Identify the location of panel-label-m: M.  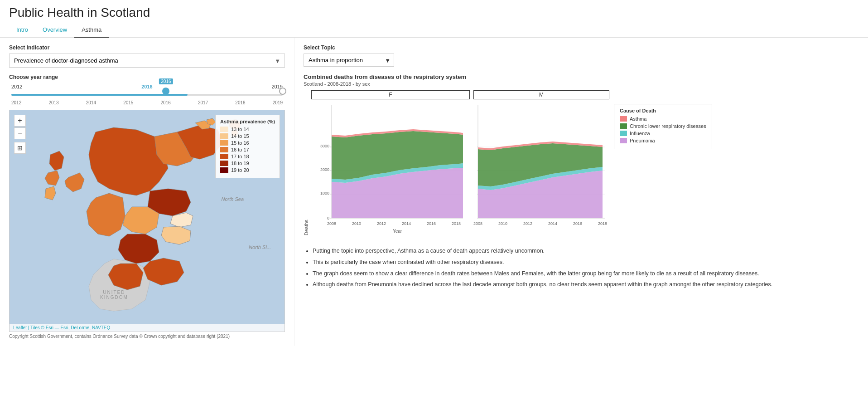
(541, 95).